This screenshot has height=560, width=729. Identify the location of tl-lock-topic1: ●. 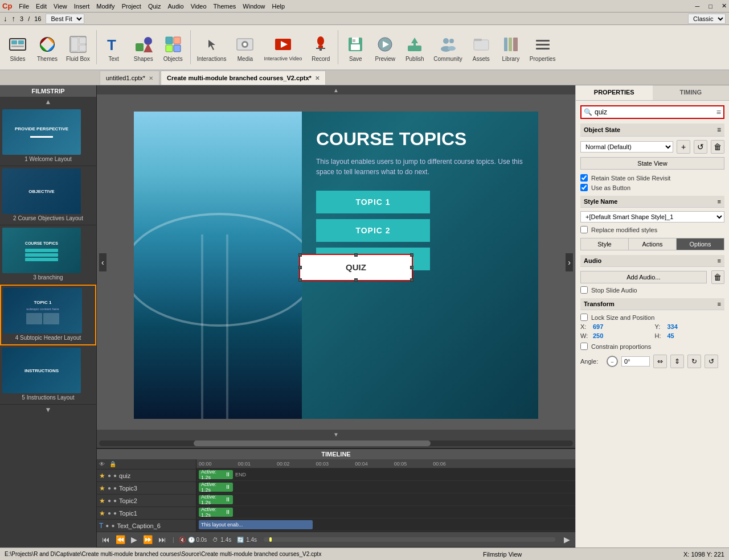
(115, 513).